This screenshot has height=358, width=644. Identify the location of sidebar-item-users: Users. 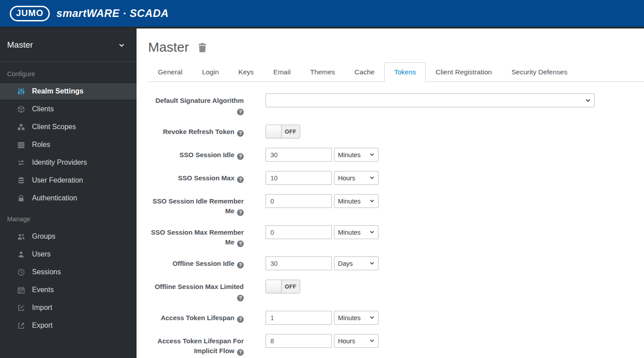
(68, 254).